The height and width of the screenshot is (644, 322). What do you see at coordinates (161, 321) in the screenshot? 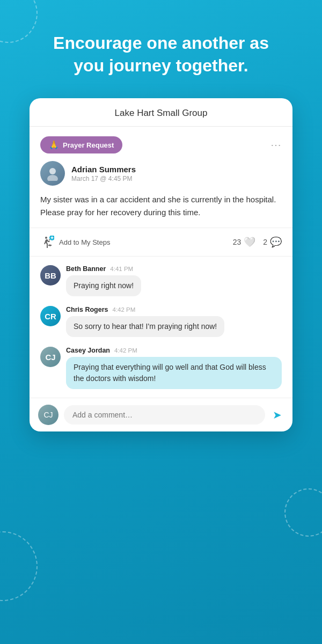
I see `comment-row: CR Chris Rogers 4:42 PM So sorry to hear…` at bounding box center [161, 321].